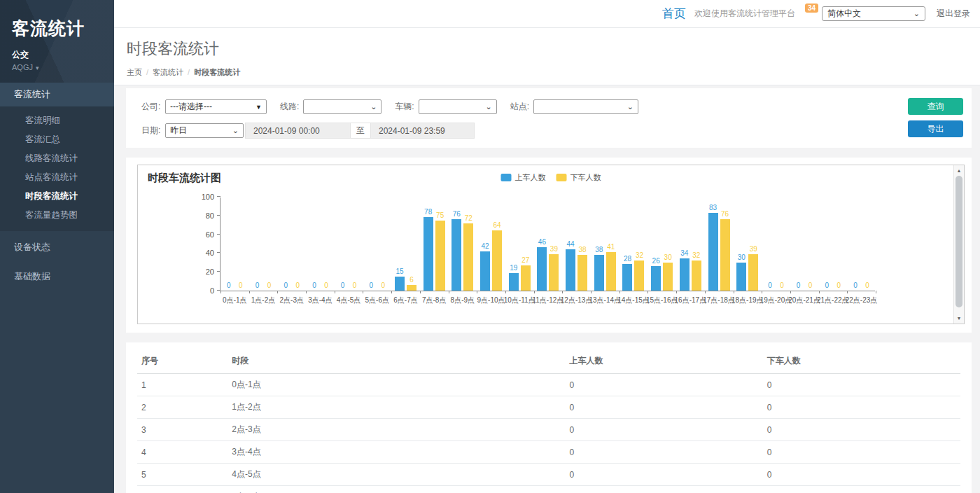 The image size is (980, 493). Describe the element at coordinates (63, 55) in the screenshot. I see `org-name: 公交` at that location.